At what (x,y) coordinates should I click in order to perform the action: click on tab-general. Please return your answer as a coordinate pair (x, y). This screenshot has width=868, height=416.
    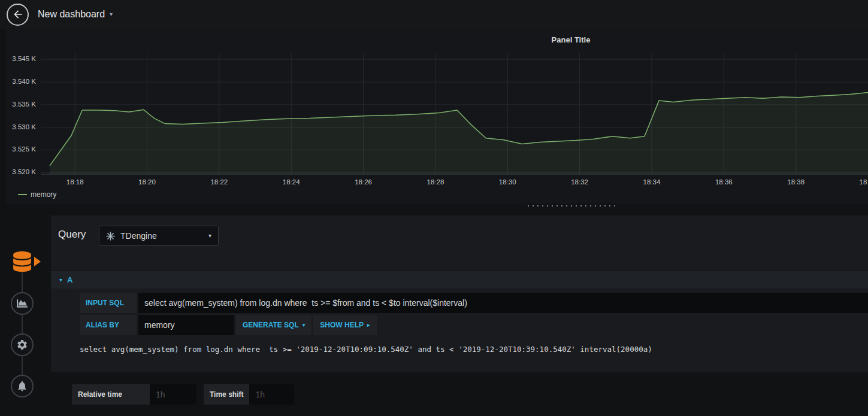
    Looking at the image, I should click on (22, 345).